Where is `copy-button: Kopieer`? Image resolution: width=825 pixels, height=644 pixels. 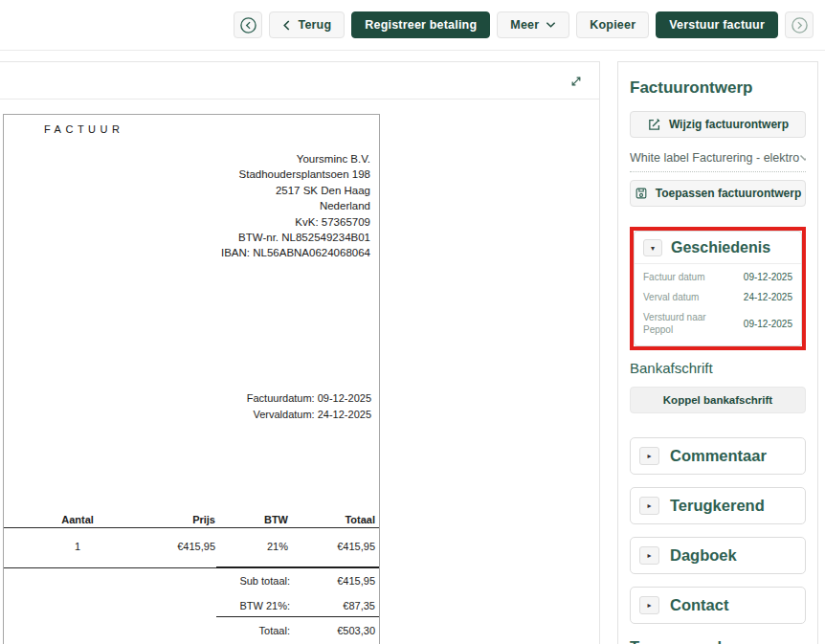 copy-button: Kopieer is located at coordinates (613, 25).